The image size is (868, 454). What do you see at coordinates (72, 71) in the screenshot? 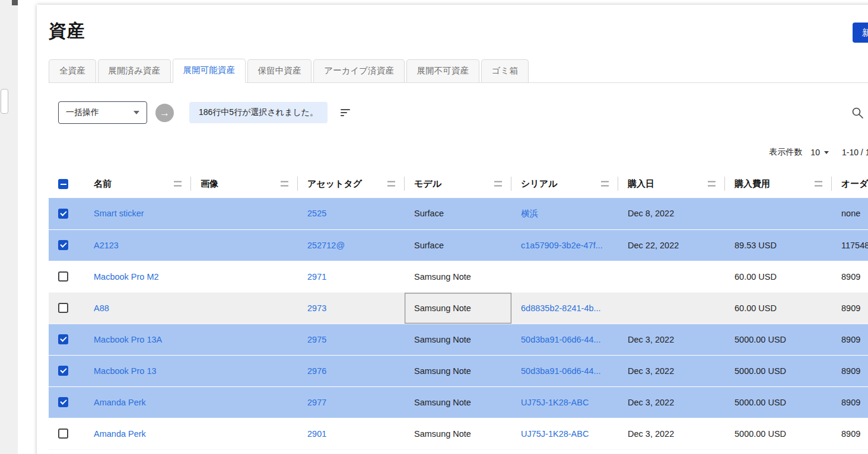
I see `tab-0: 全資産` at bounding box center [72, 71].